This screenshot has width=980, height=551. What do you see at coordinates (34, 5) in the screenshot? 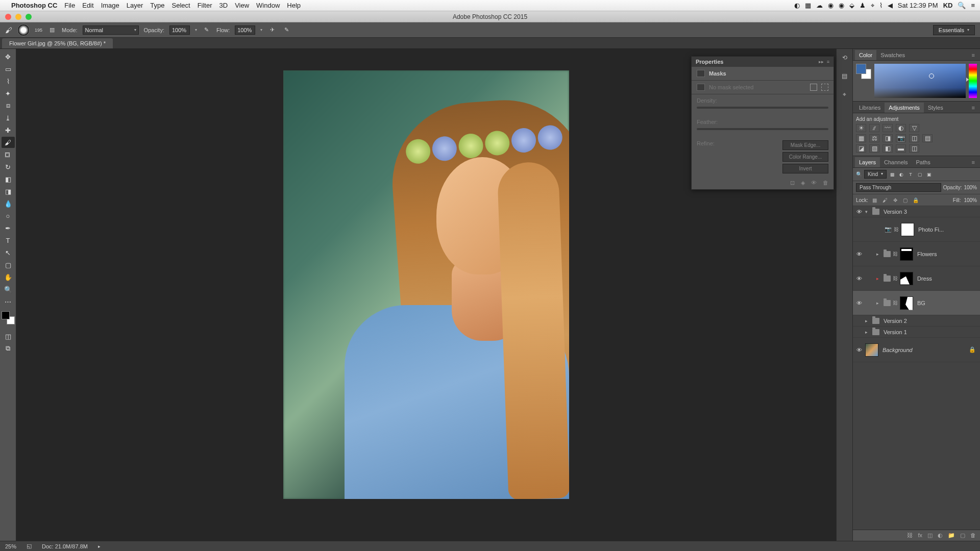
I see `app-menu: Photoshop CC` at bounding box center [34, 5].